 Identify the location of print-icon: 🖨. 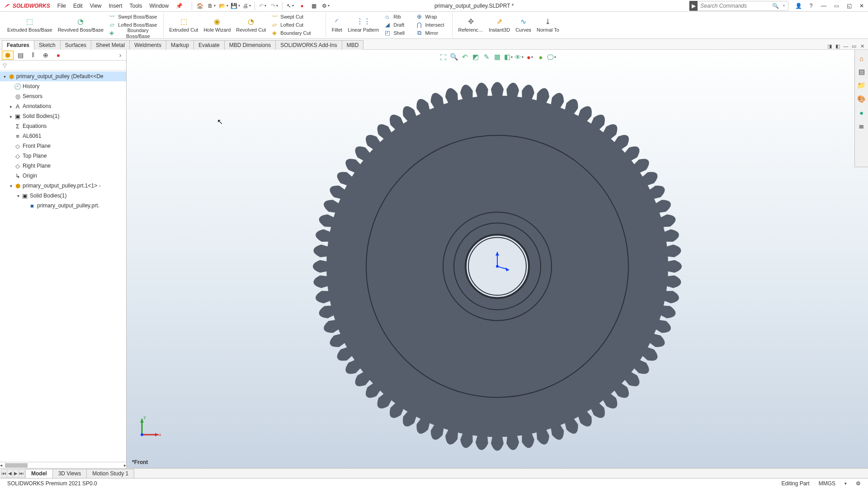
(247, 6).